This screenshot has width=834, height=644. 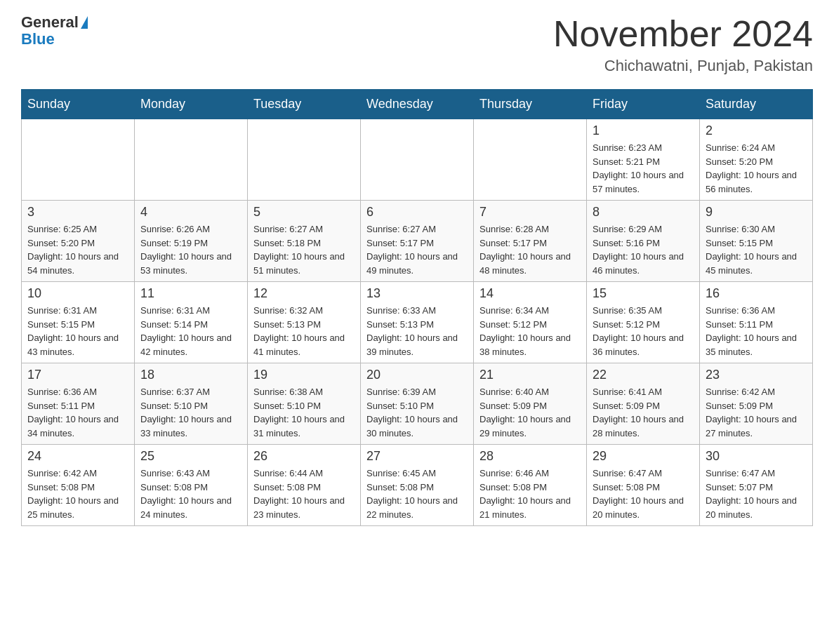 I want to click on day-info: Sunrise: 6:36 AM Sunset: 5:11 PM Dayligh…, so click(x=78, y=412).